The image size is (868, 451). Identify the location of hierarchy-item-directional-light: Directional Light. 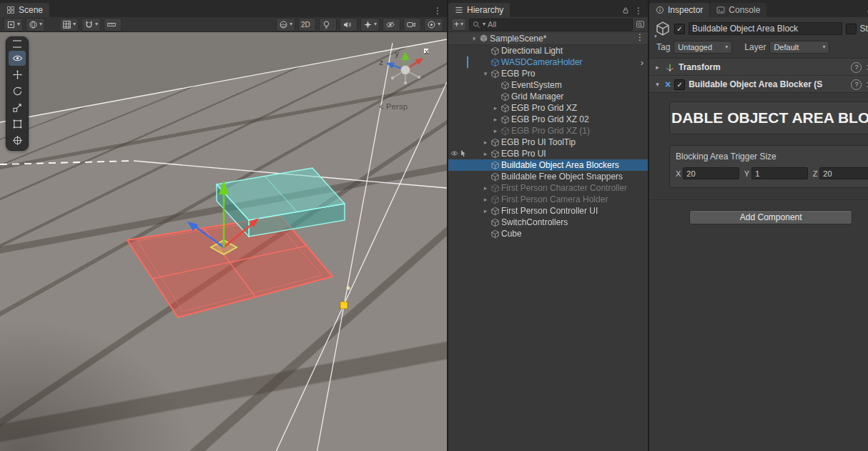
(548, 51).